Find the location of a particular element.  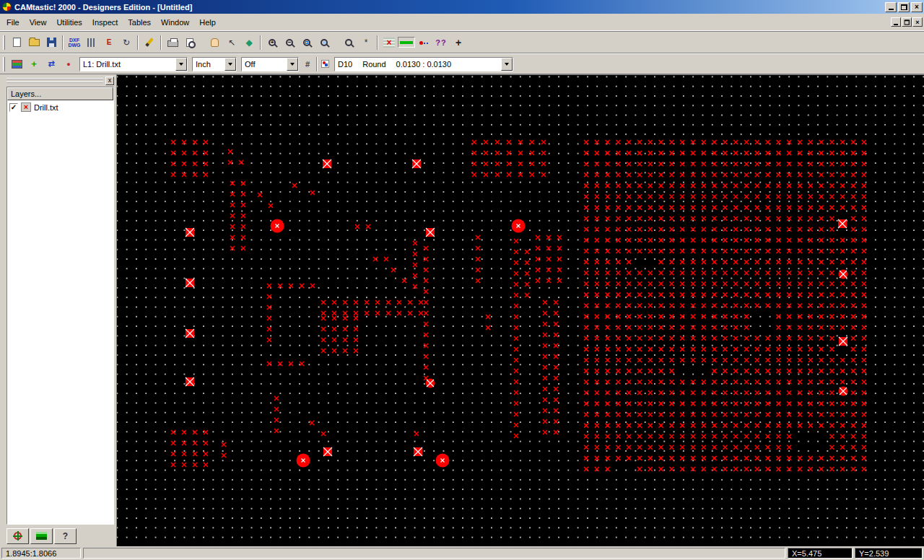

zoom-in-button: + is located at coordinates (272, 42).